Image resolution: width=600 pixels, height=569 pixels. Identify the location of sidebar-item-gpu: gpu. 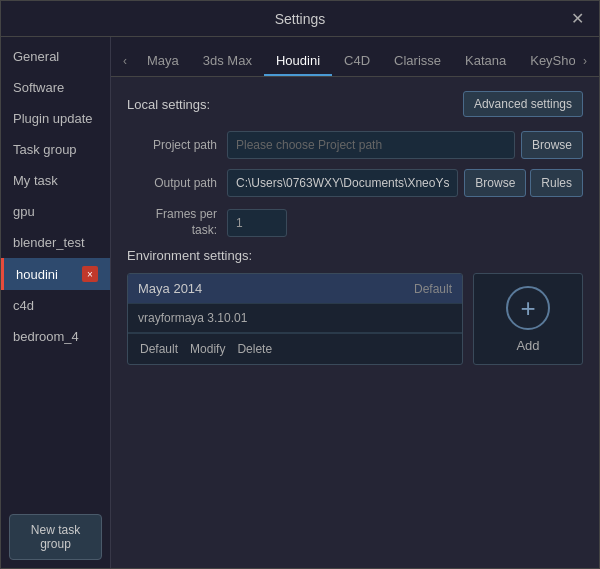
(56, 212).